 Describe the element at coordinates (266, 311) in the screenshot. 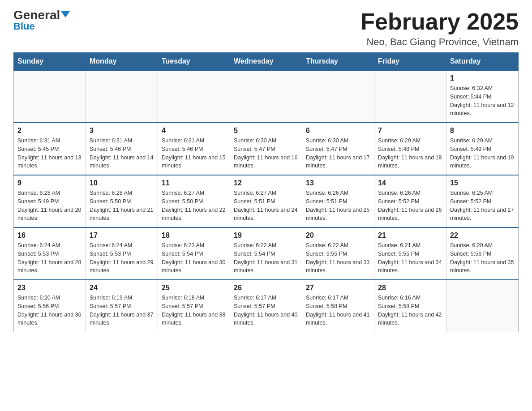

I see `day-info: Sunrise: 6:17 AMSunset: 5:57 PMDaylight:…` at that location.